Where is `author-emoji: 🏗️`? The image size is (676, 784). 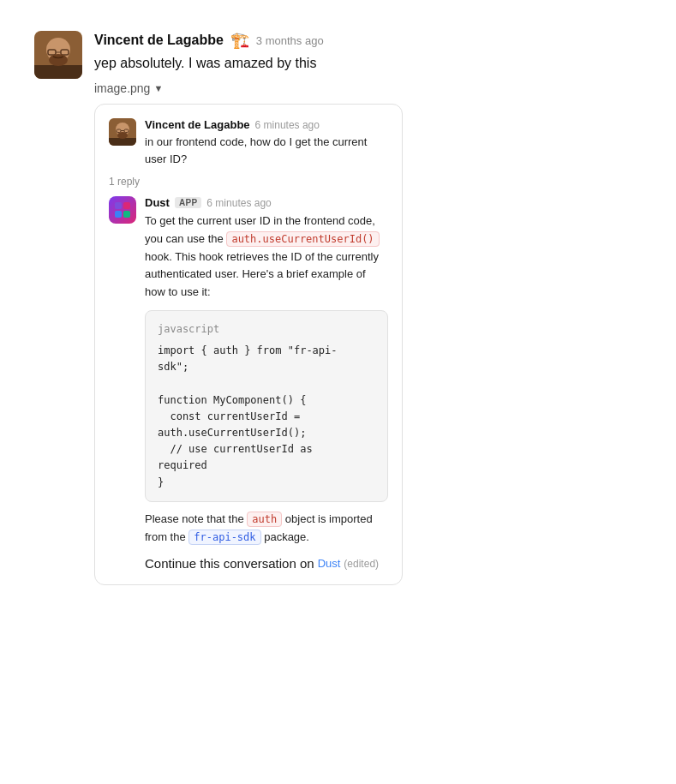 author-emoji: 🏗️ is located at coordinates (240, 40).